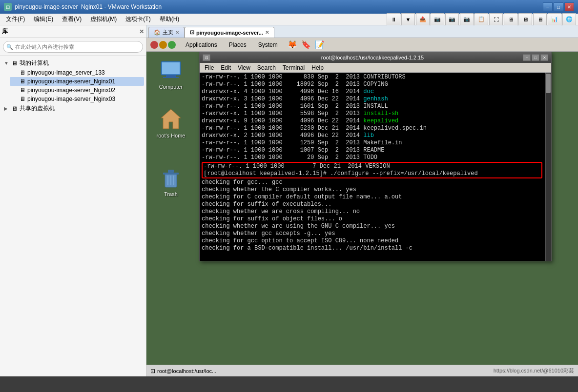 The image size is (578, 392). What do you see at coordinates (289, 20) in the screenshot?
I see `menu-bar: 文件(F) 编辑(E) 查看(V) 虚拟机(M) 选项卡(T) 帮助(H) ⏸ …` at bounding box center [289, 20].